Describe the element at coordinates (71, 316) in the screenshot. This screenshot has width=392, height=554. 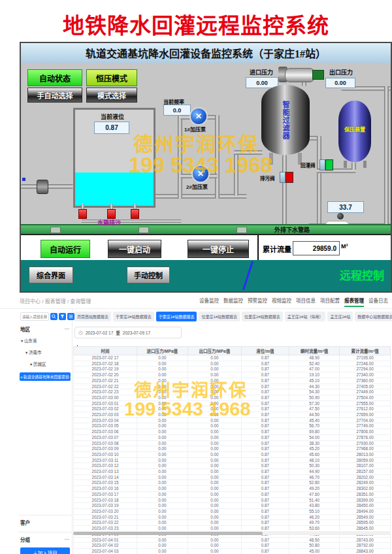
I see `list-icon` at that location.